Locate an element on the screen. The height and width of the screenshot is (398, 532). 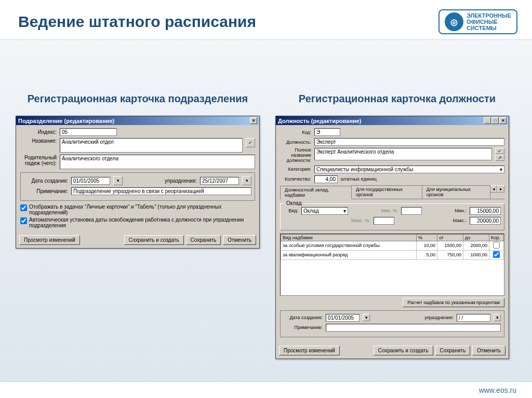
show-in-tasks-label: Отображать в задачах "Личные карточки" и… is located at coordinates (142, 210).